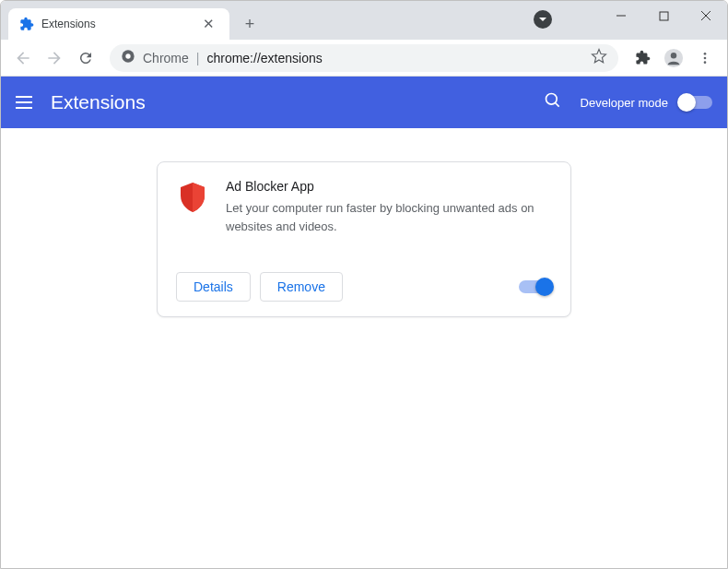 The image size is (728, 569). What do you see at coordinates (705, 58) in the screenshot?
I see `kebab-menu-icon` at bounding box center [705, 58].